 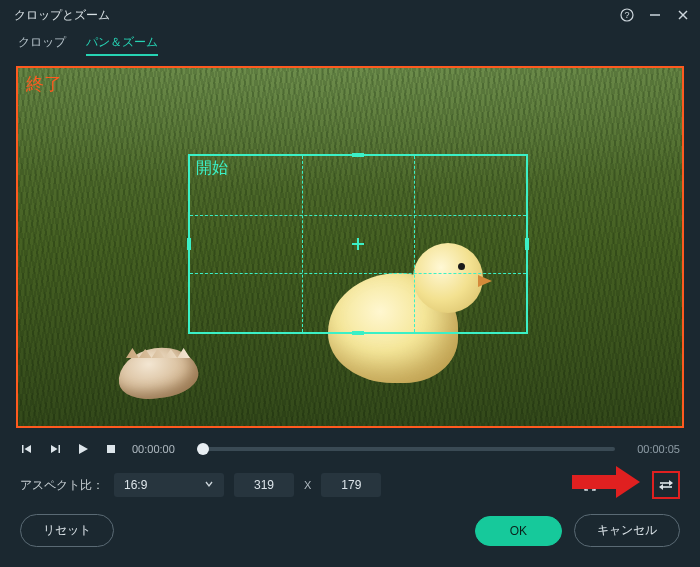 I want to click on ok-button: OK, so click(x=518, y=531).